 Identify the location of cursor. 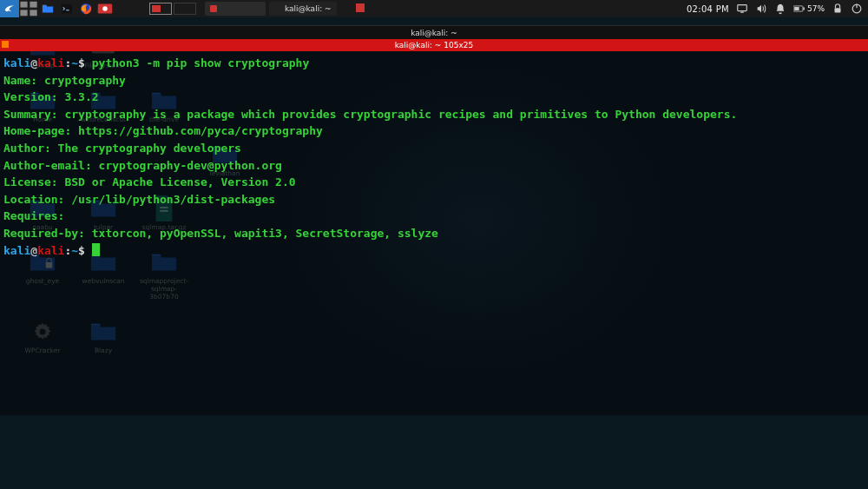
(95, 250).